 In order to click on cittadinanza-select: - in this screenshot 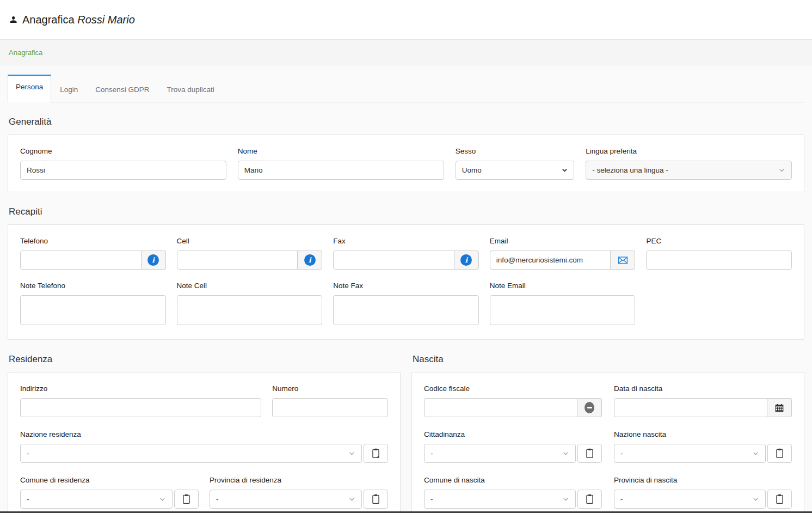, I will do `click(500, 453)`.